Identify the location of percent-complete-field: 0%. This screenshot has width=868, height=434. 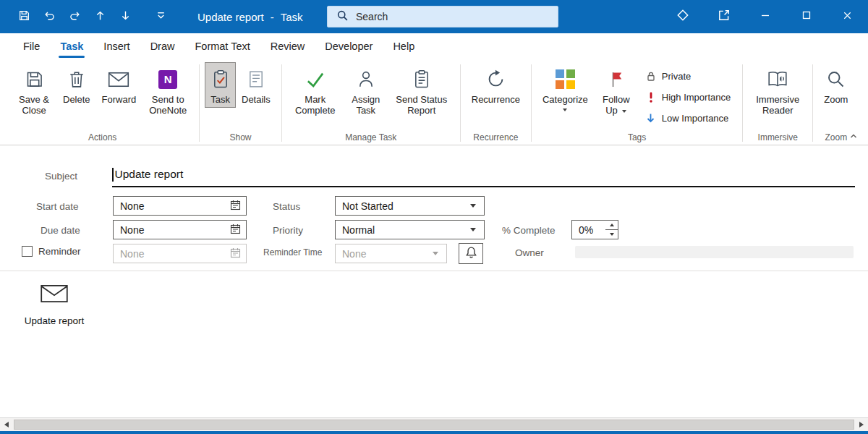
(589, 230).